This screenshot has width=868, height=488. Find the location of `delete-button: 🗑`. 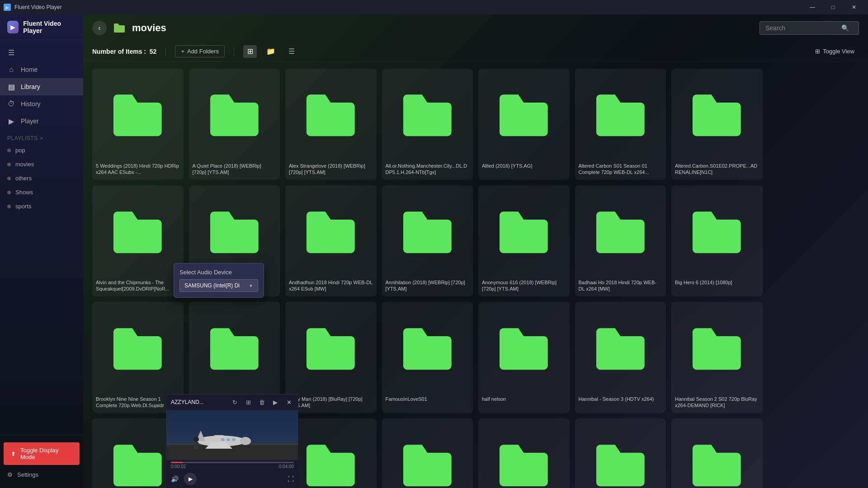

delete-button: 🗑 is located at coordinates (262, 402).